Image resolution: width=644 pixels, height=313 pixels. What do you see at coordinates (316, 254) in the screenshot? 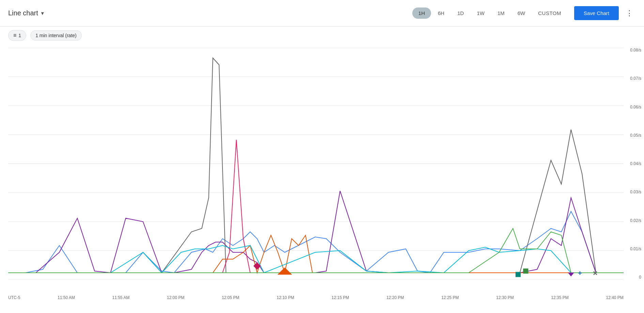
I see `orange-line` at bounding box center [316, 254].